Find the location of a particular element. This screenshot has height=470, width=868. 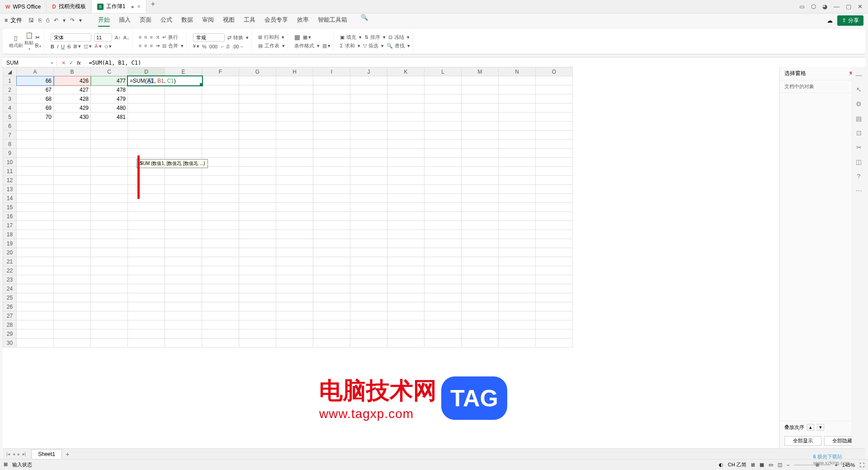

cell-K27 is located at coordinates (406, 316).